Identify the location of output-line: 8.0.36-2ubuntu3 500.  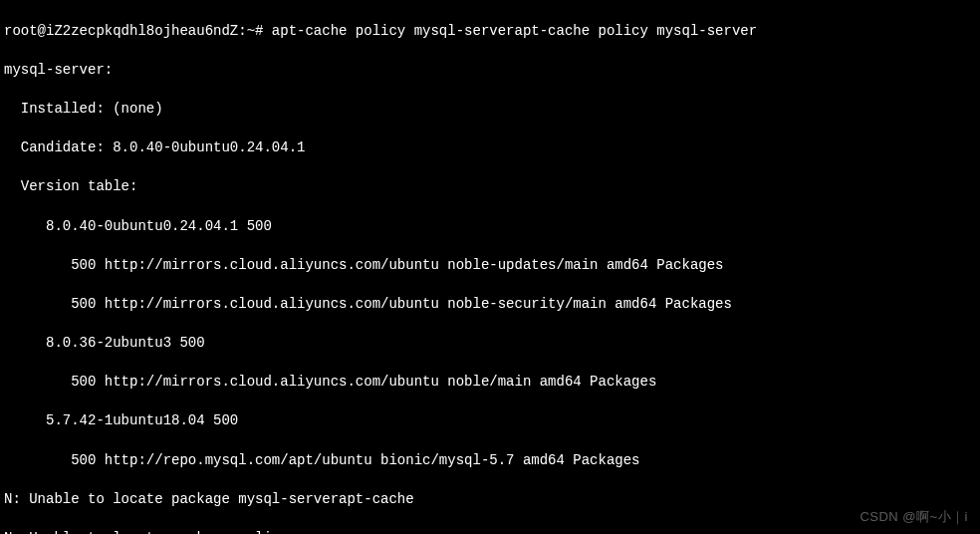
(490, 344).